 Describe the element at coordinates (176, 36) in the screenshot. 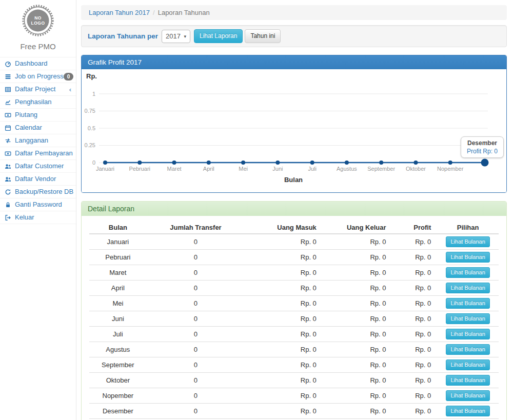

I see `year-select: 2017 ▾` at that location.